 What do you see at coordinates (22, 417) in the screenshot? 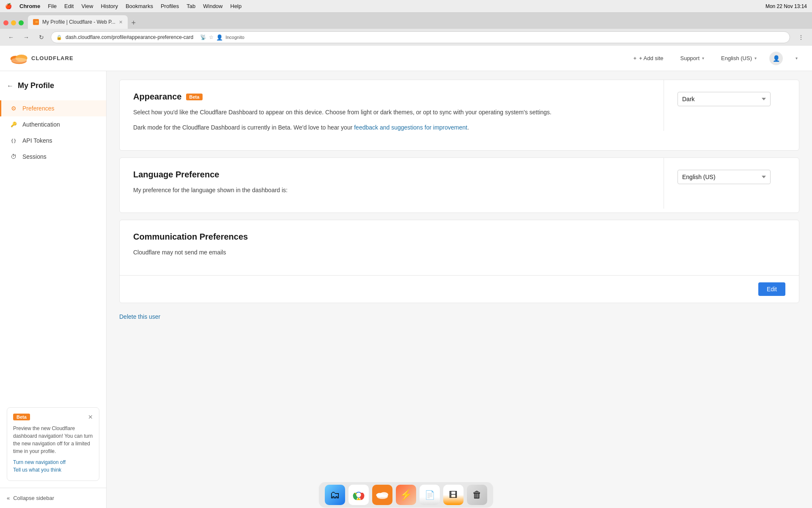
I see `beta-badge: Beta` at bounding box center [22, 417].